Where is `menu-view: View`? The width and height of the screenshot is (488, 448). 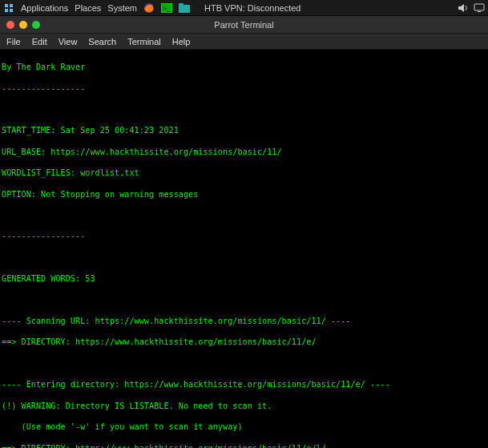 menu-view: View is located at coordinates (68, 42).